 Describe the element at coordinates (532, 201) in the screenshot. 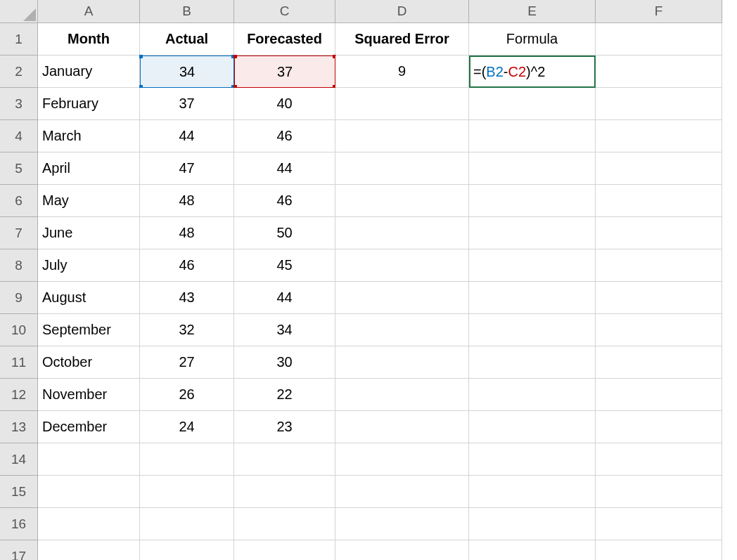

I see `cell-E6` at that location.